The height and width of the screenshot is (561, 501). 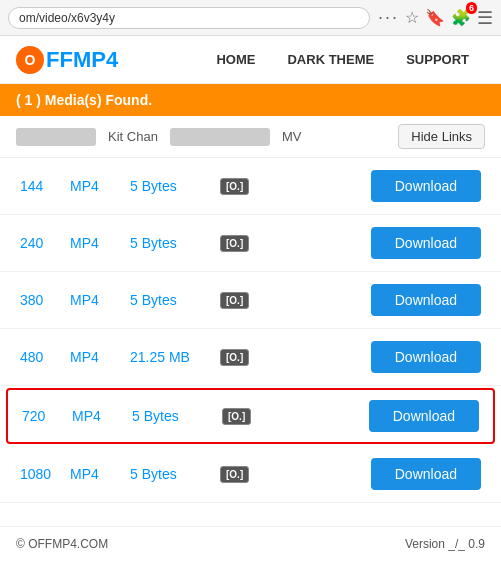 I want to click on menu-dots-icon: ···, so click(x=388, y=18).